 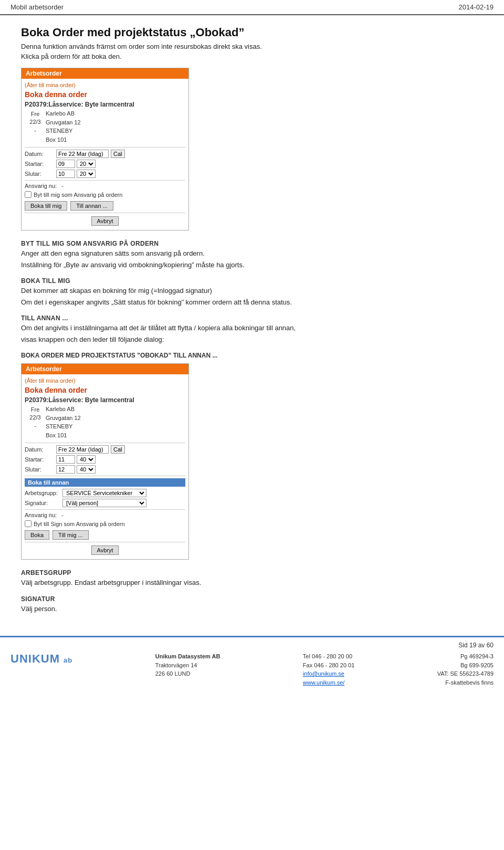 I want to click on section-signatur-text: Välj person., so click(x=252, y=609).